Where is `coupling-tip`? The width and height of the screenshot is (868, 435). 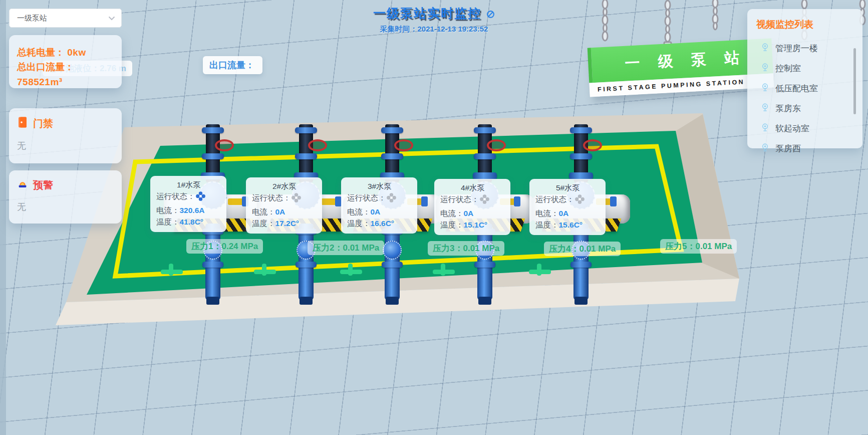 coupling-tip is located at coordinates (613, 201).